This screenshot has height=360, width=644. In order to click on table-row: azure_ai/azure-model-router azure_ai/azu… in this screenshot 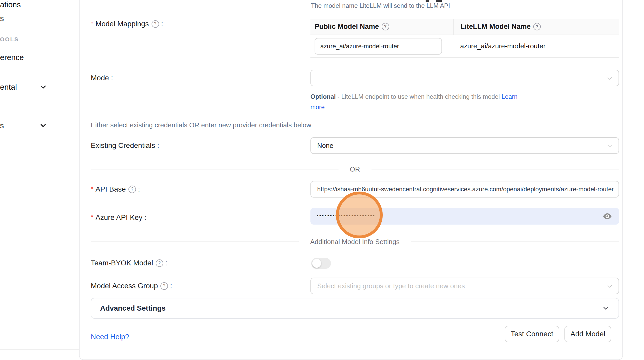, I will do `click(465, 46)`.